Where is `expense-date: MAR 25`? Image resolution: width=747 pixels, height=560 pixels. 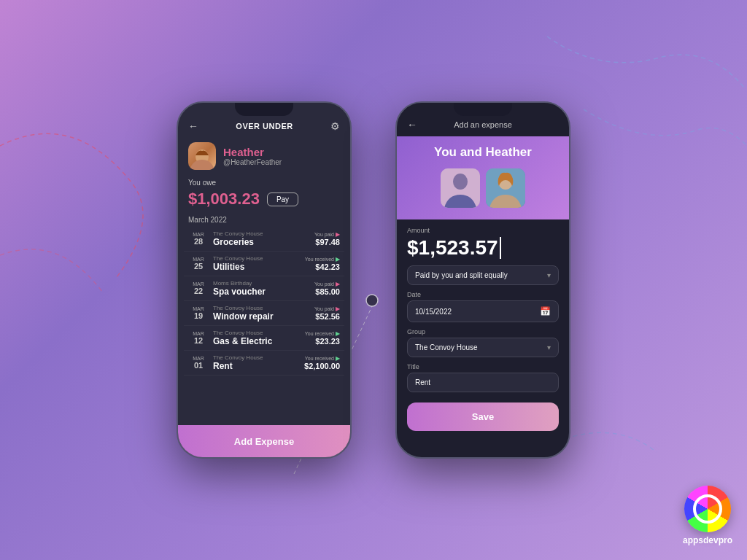 expense-date: MAR 25 is located at coordinates (198, 264).